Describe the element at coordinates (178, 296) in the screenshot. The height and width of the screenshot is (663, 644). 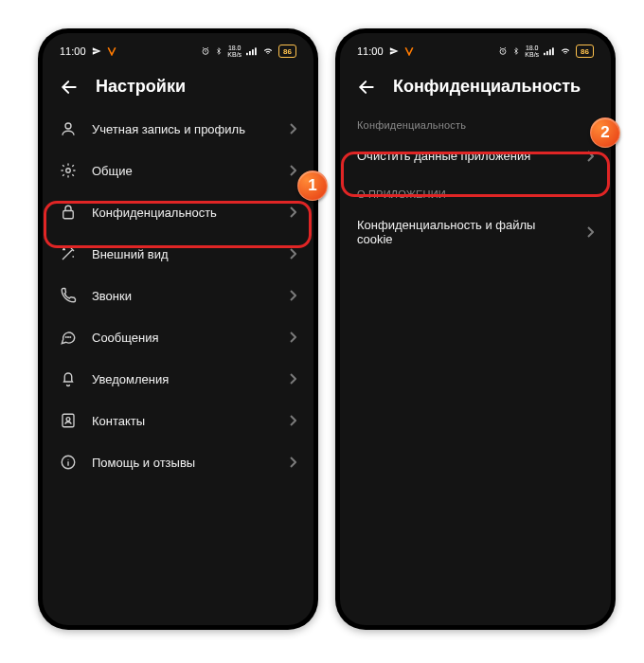
I see `row-calls: Звонки` at that location.